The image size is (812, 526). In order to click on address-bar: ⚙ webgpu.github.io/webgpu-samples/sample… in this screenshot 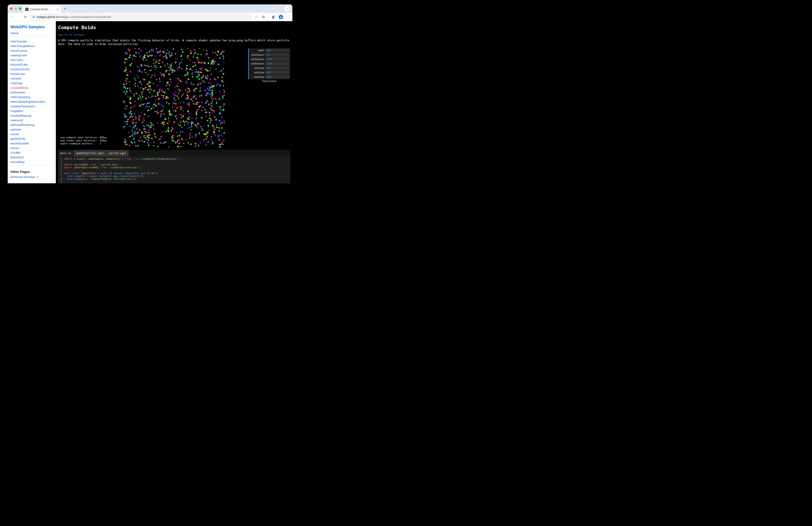, I will do `click(141, 17)`.